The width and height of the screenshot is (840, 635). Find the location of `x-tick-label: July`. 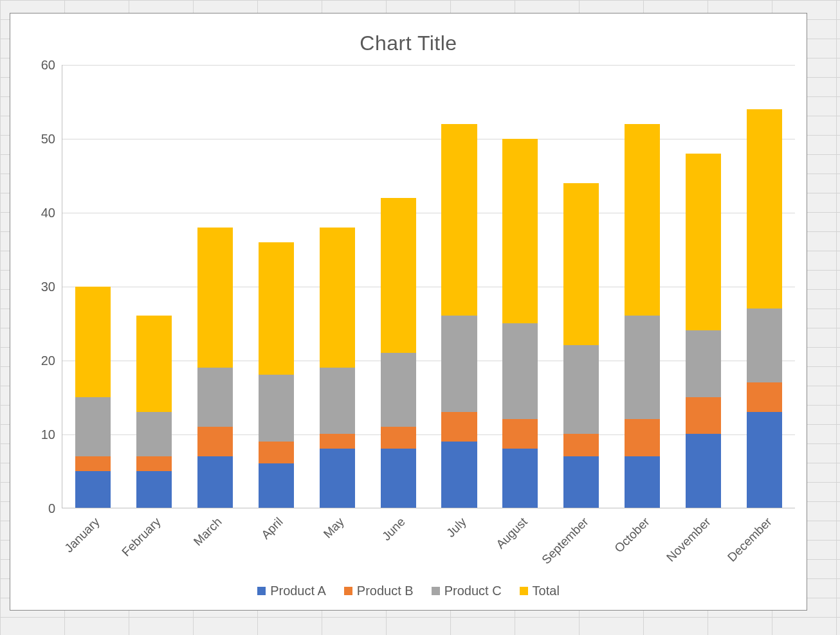

x-tick-label: July is located at coordinates (457, 527).